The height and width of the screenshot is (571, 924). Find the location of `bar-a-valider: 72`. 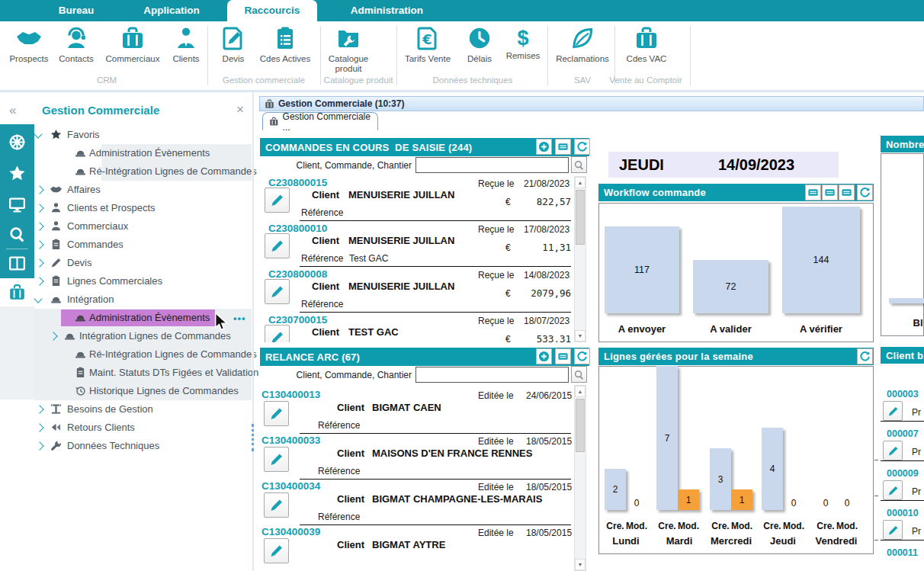

bar-a-valider: 72 is located at coordinates (730, 287).